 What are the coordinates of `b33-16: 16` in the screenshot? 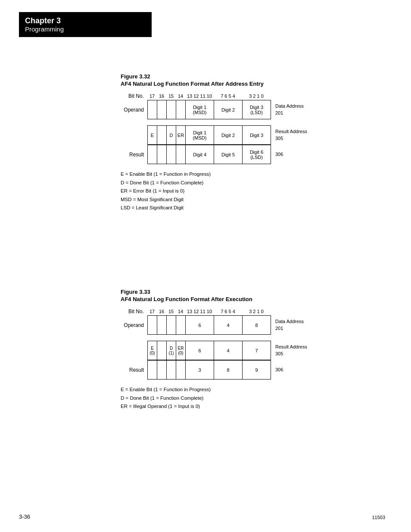 It's located at (162, 311).